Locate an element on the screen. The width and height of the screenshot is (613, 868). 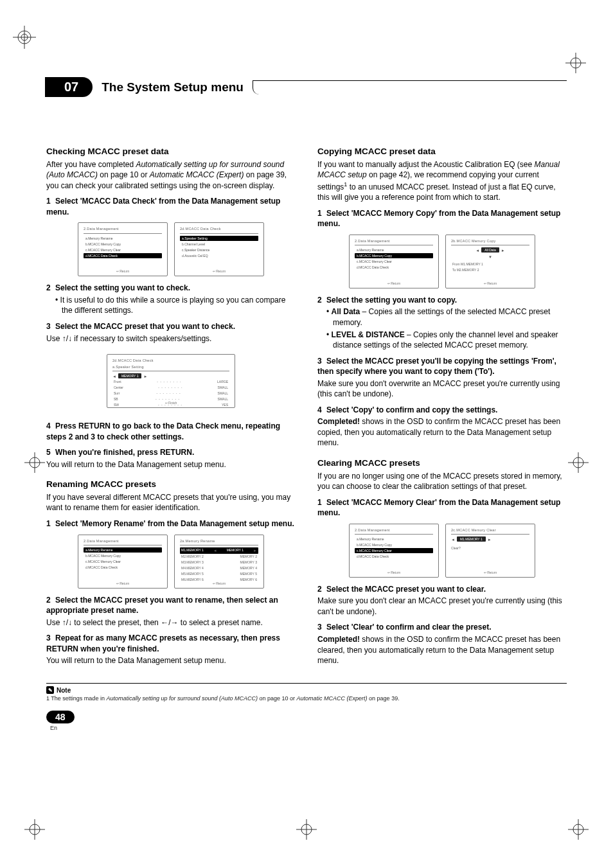
step-3: 3Select the MCACC preset you'll be copyi… is located at coordinates (442, 366).